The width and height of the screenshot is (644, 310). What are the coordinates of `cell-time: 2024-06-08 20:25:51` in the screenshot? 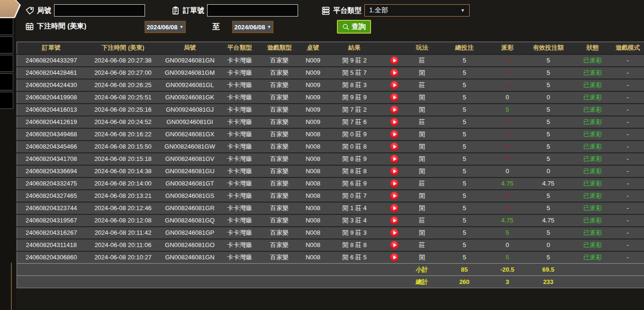 It's located at (123, 97).